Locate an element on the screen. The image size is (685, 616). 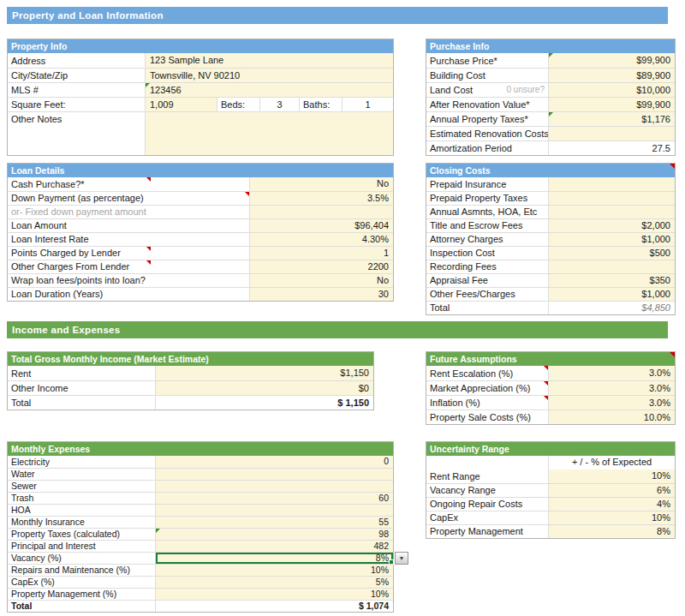
row-label-text: Other Charges From Lender is located at coordinates (70, 267).